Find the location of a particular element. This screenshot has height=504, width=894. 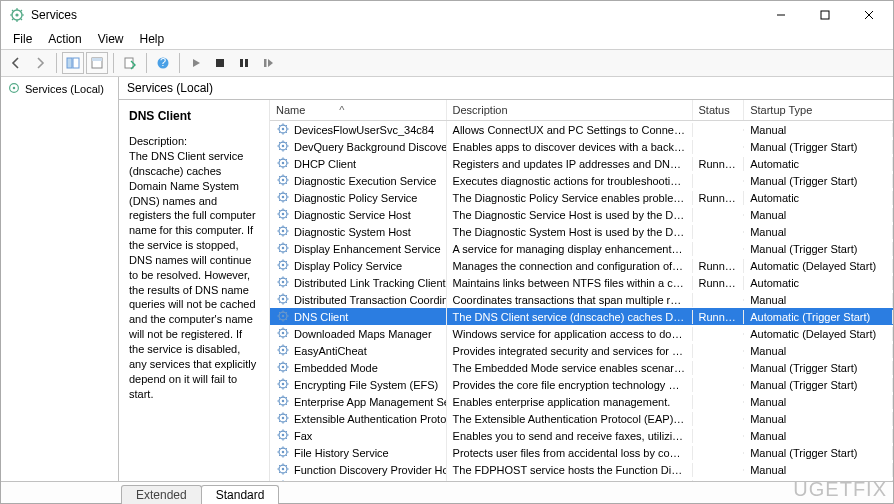

column-header-description: Description is located at coordinates (570, 110).